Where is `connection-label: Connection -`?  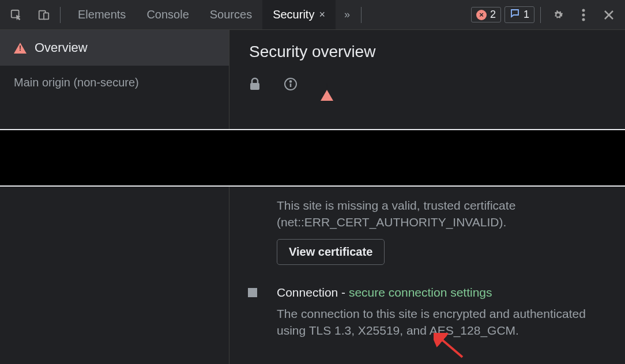 connection-label: Connection - is located at coordinates (312, 293).